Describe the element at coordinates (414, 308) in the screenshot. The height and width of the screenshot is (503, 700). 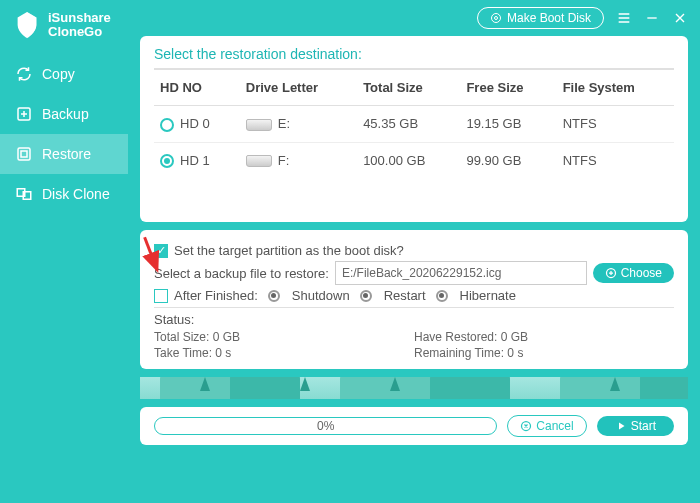
I see `separator` at that location.